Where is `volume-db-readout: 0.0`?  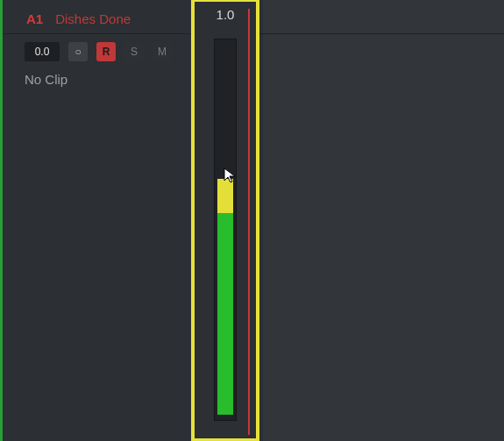
volume-db-readout: 0.0 is located at coordinates (42, 52).